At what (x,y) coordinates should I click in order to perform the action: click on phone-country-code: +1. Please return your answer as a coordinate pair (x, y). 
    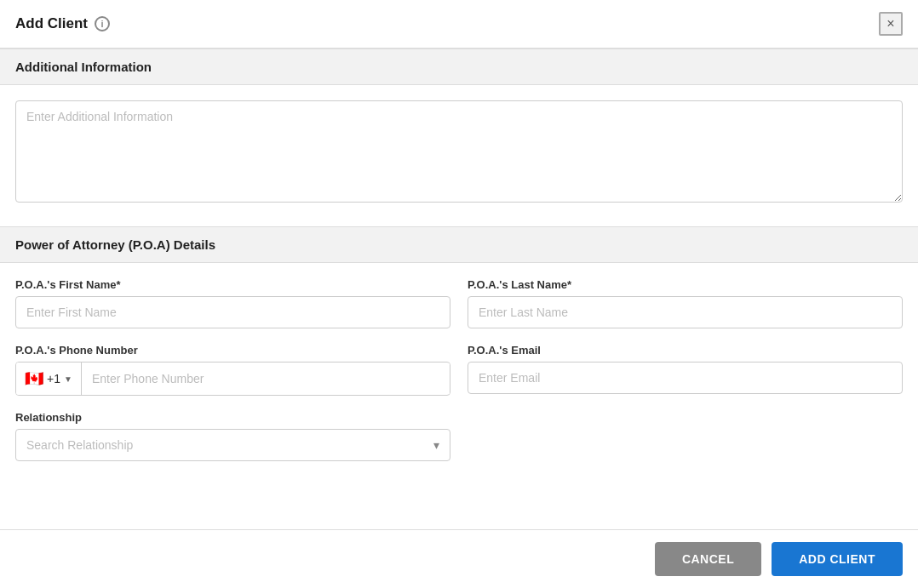
    Looking at the image, I should click on (54, 379).